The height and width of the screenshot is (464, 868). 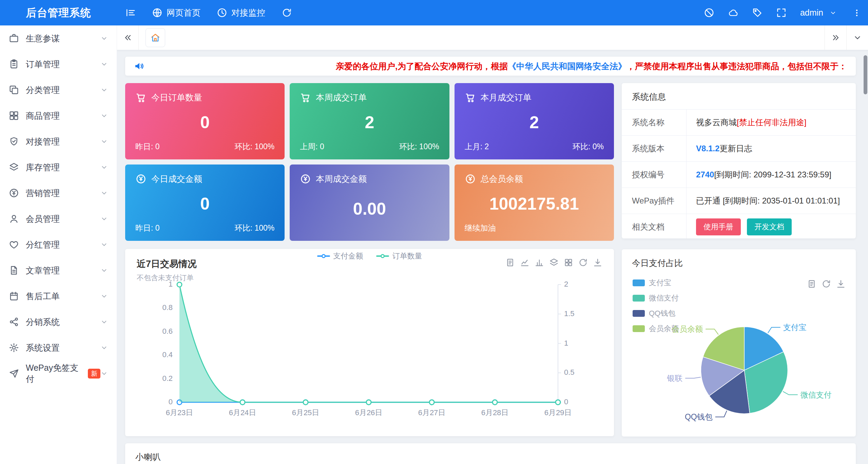 What do you see at coordinates (340, 256) in the screenshot?
I see `legend-pay-amount: 支付金额` at bounding box center [340, 256].